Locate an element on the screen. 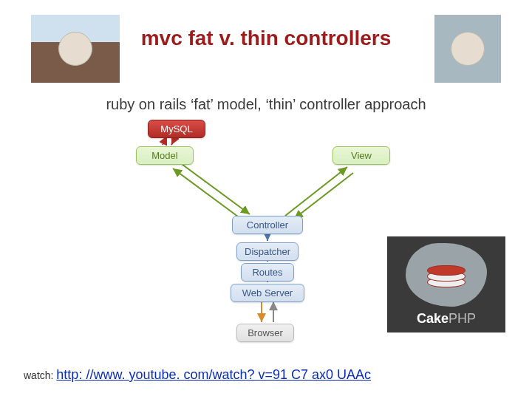 This screenshot has width=532, height=399. cakephp-logo: CakePHP is located at coordinates (446, 284).